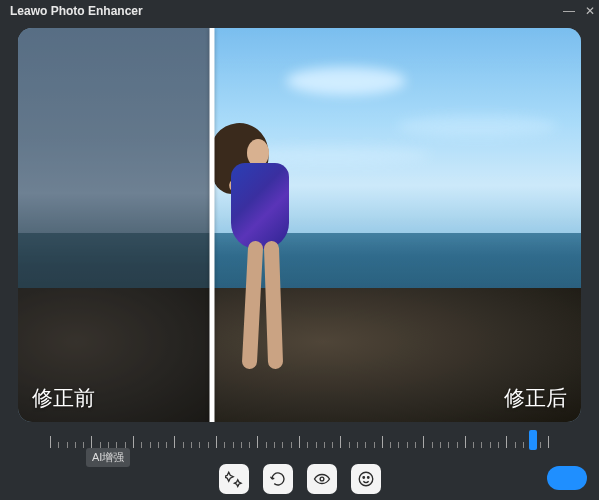 This screenshot has width=599, height=500. What do you see at coordinates (234, 479) in the screenshot?
I see `sparkle-icon` at bounding box center [234, 479].